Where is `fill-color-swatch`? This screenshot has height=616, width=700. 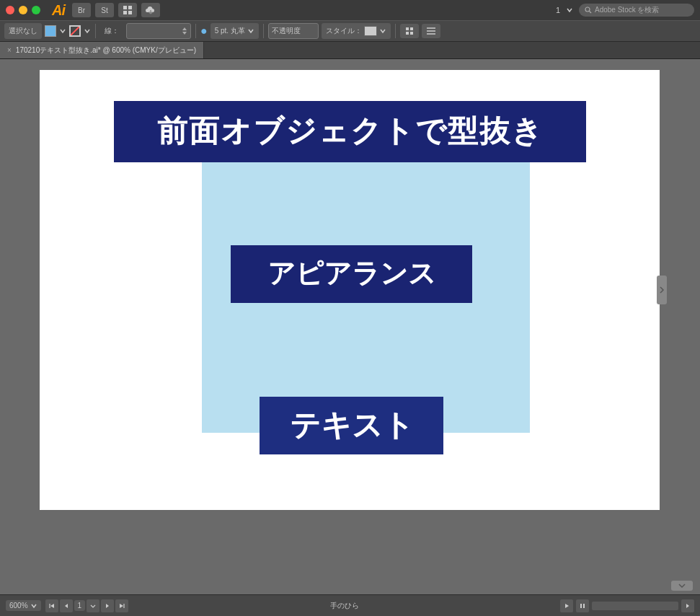 fill-color-swatch is located at coordinates (50, 31).